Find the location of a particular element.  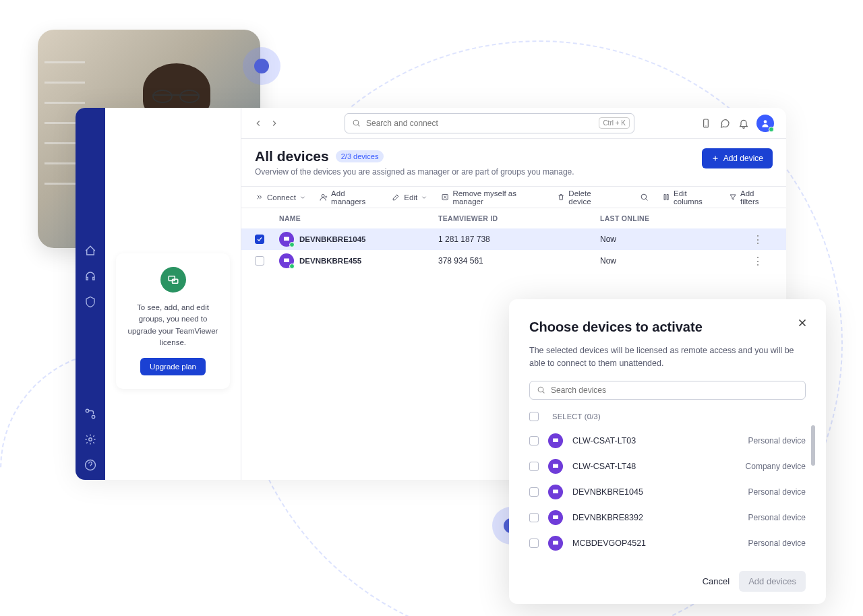

status-dot-online is located at coordinates (771, 129).